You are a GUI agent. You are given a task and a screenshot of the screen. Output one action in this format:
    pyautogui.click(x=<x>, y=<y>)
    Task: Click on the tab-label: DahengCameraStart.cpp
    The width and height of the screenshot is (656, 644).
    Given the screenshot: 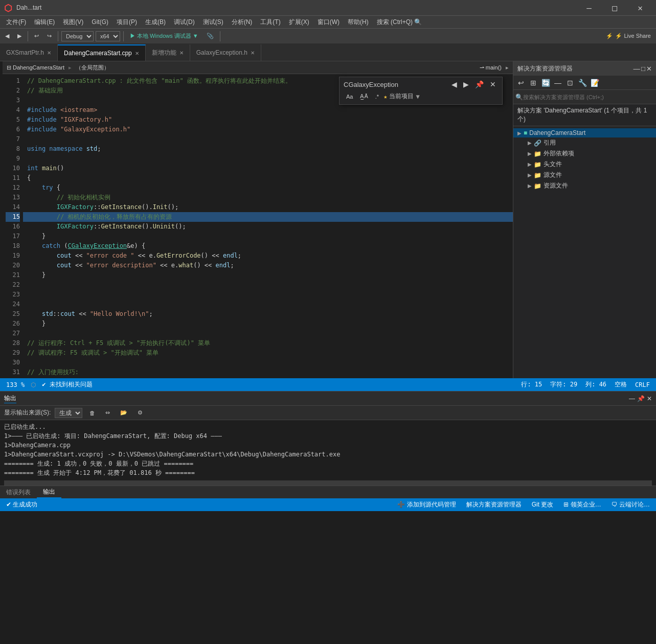 What is the action you would take?
    pyautogui.click(x=98, y=53)
    